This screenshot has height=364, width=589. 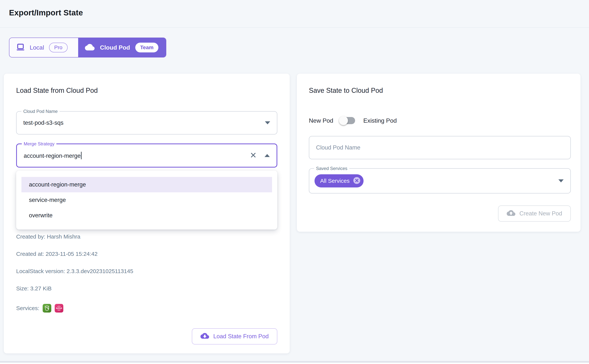 I want to click on clear-icon, so click(x=253, y=156).